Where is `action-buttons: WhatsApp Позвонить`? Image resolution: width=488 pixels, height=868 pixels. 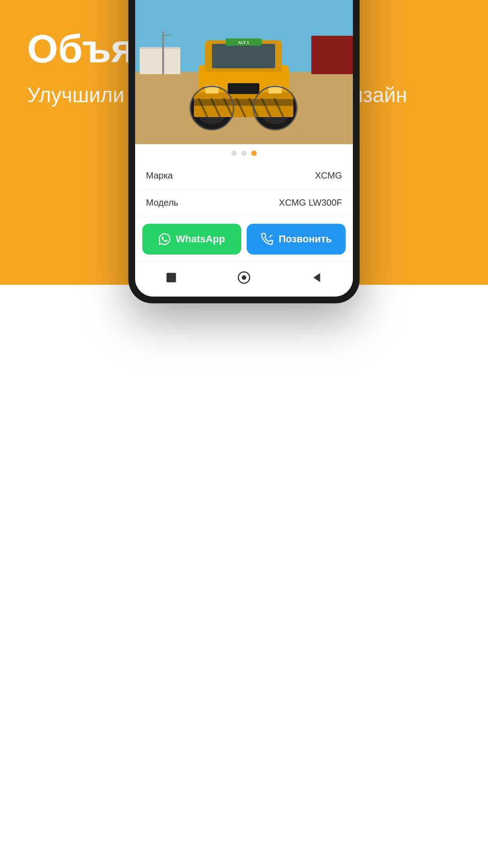
action-buttons: WhatsApp Позвонить is located at coordinates (244, 239).